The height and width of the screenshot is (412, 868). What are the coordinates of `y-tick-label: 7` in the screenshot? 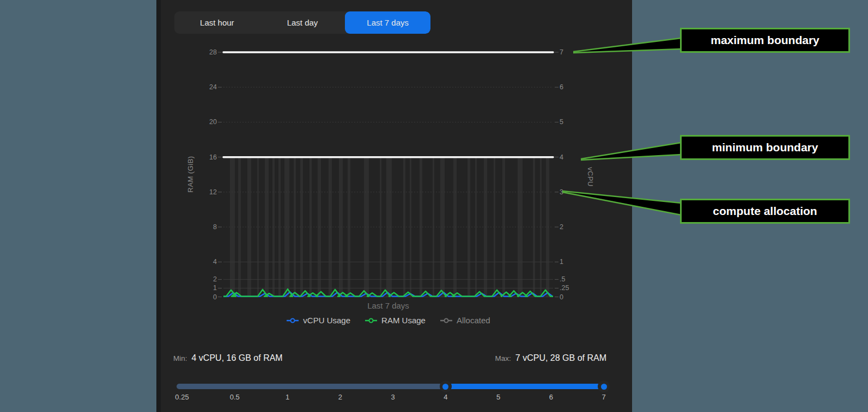 It's located at (573, 52).